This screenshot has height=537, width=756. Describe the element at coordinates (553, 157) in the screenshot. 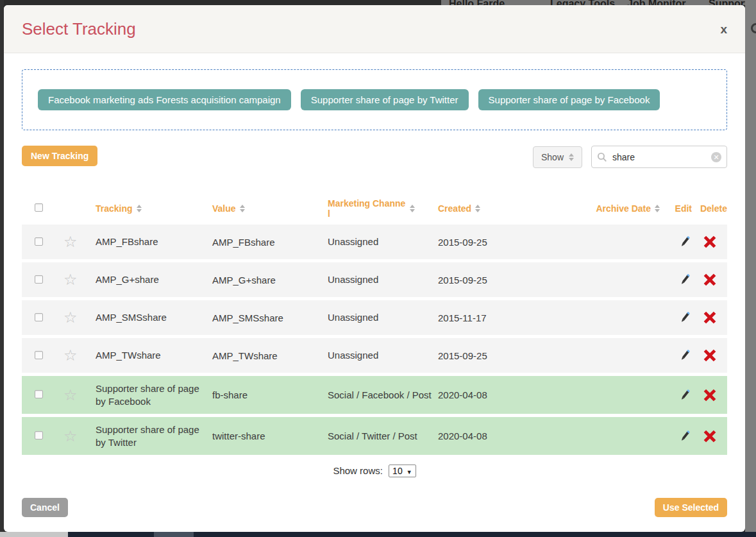

I see `show-filter-label: Show` at that location.